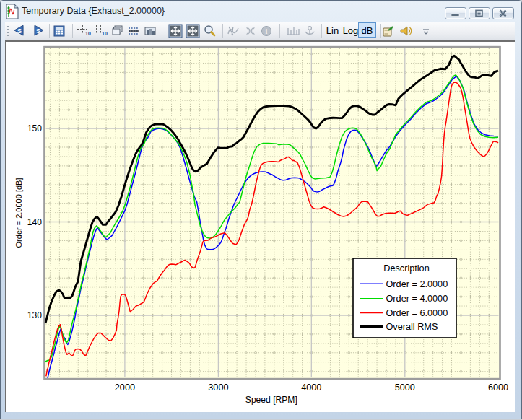 The height and width of the screenshot is (420, 522). What do you see at coordinates (35, 128) in the screenshot?
I see `svg-text: 150` at bounding box center [35, 128].